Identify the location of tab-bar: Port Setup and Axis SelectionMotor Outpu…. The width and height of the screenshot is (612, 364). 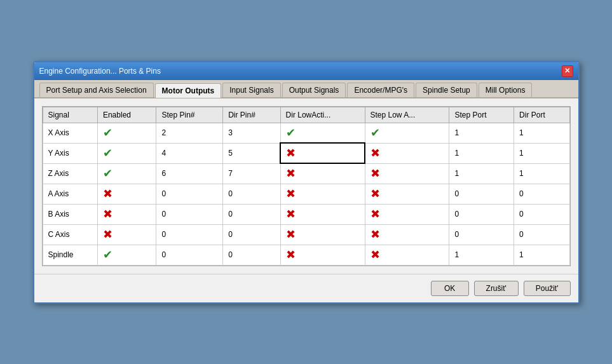
(306, 89).